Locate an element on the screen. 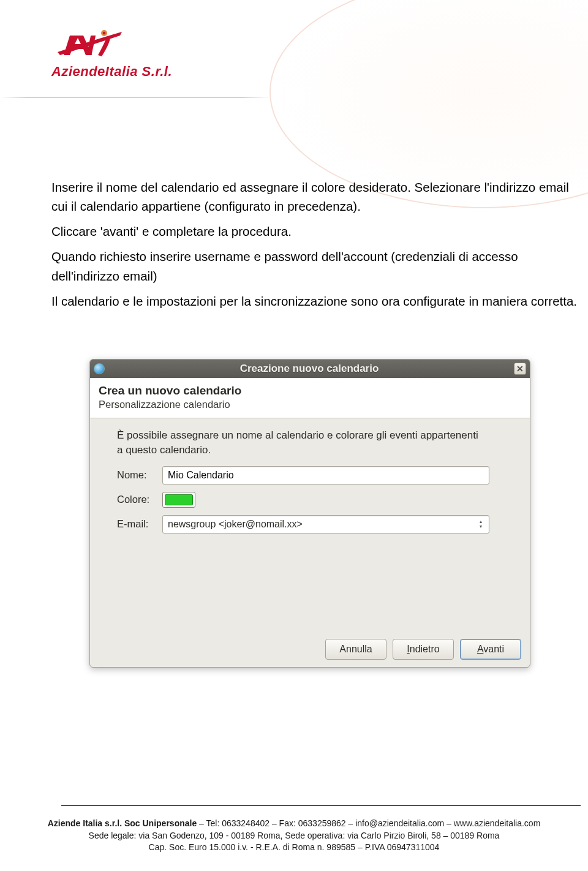 The height and width of the screenshot is (871, 588). footer-line: Aziende Italia s.r.l. Soc Unipersonale –… is located at coordinates (294, 824).